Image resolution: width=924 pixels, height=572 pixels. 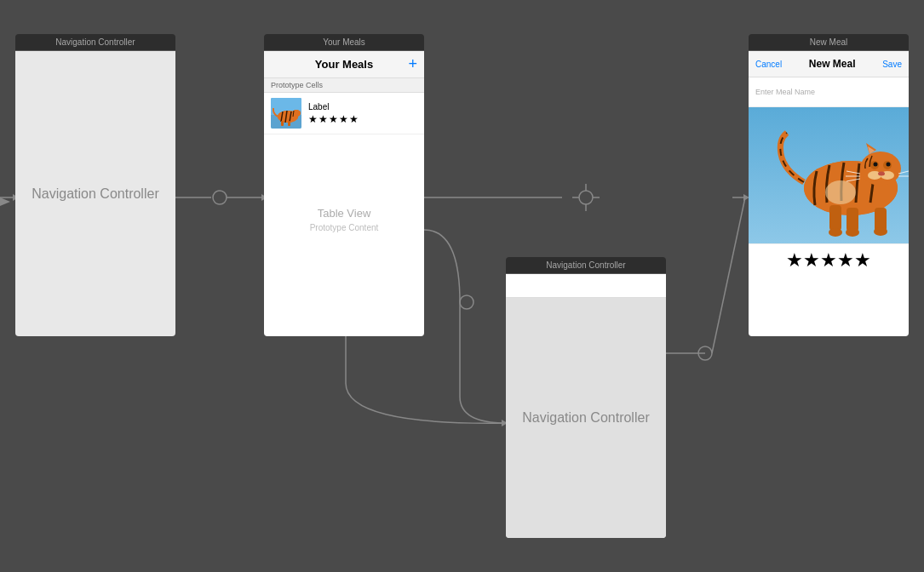 What do you see at coordinates (412, 65) in the screenshot?
I see `add-meal-button: +` at bounding box center [412, 65].